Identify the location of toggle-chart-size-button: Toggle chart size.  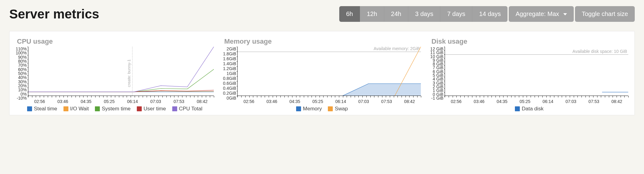
(605, 14).